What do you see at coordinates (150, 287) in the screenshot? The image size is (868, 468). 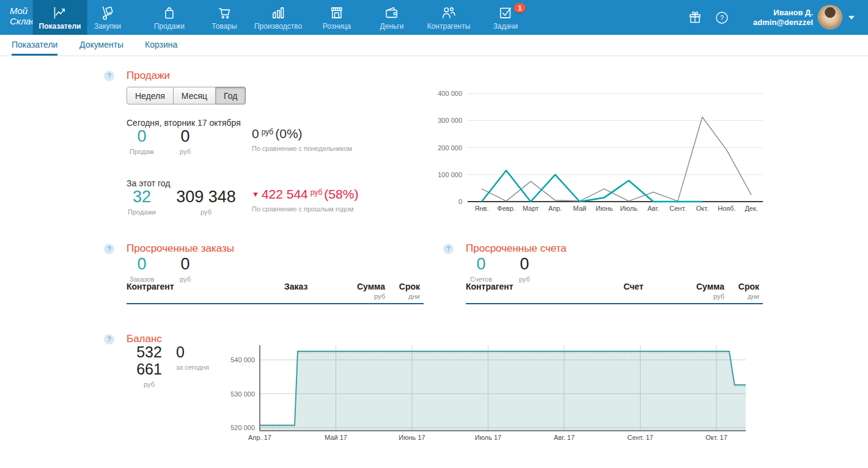 I see `orders-col-counterparty: Контрагент` at bounding box center [150, 287].